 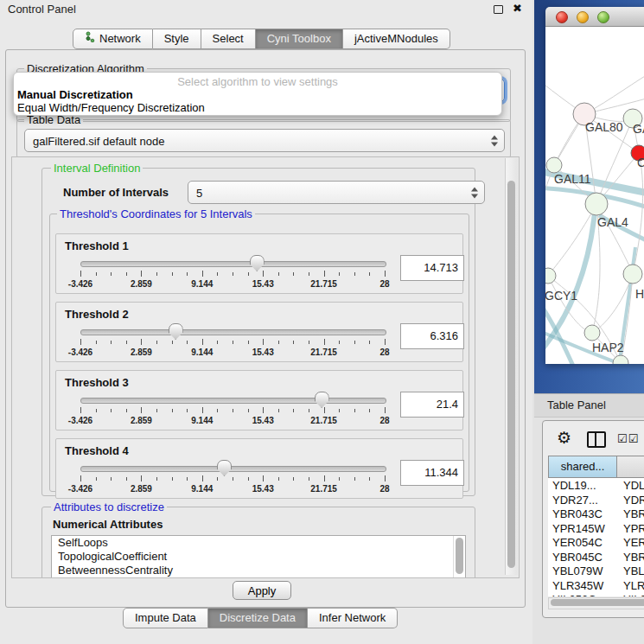 What do you see at coordinates (75, 95) in the screenshot?
I see `dropdown-option-manual-discretization: Manual Discretization` at bounding box center [75, 95].